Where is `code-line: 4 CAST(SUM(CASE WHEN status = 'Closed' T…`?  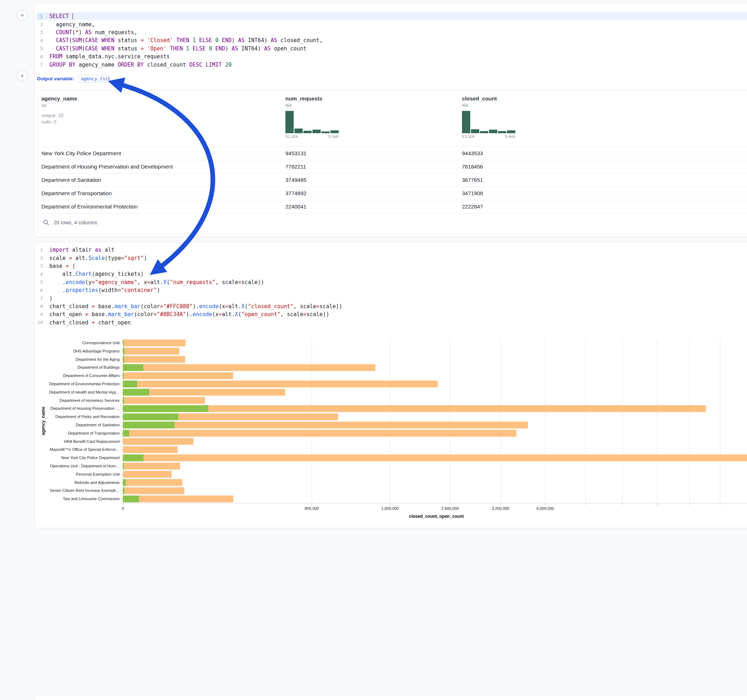 code-line: 4 CAST(SUM(CASE WHEN status = 'Closed' T… is located at coordinates (392, 41).